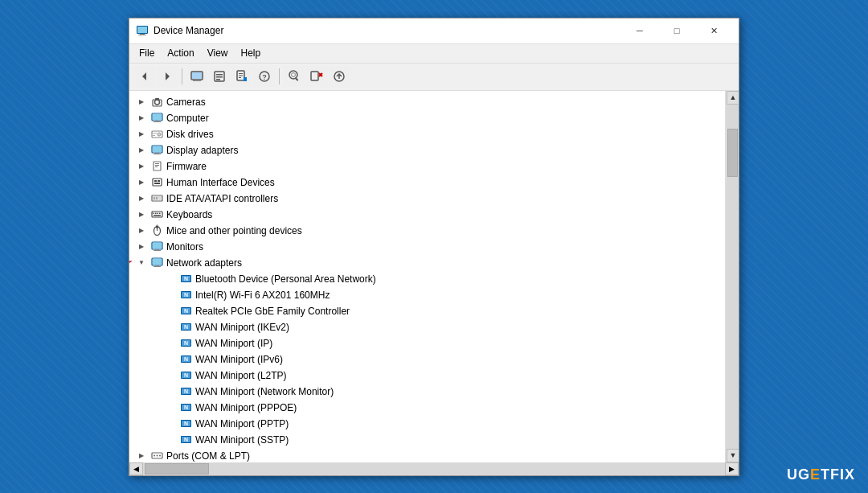 The image size is (868, 493). What do you see at coordinates (157, 150) in the screenshot?
I see `display-icon` at bounding box center [157, 150].